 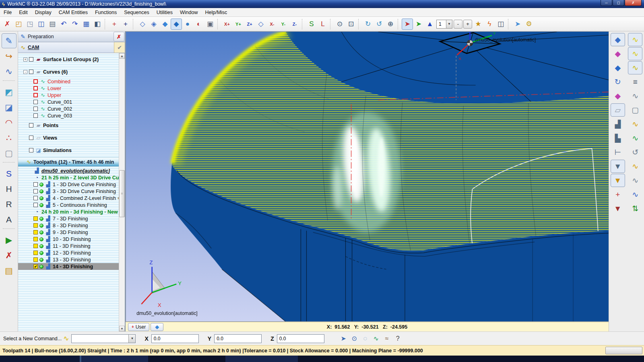 I want to click on pick-zoom-icon: ⊙, so click(x=354, y=339).